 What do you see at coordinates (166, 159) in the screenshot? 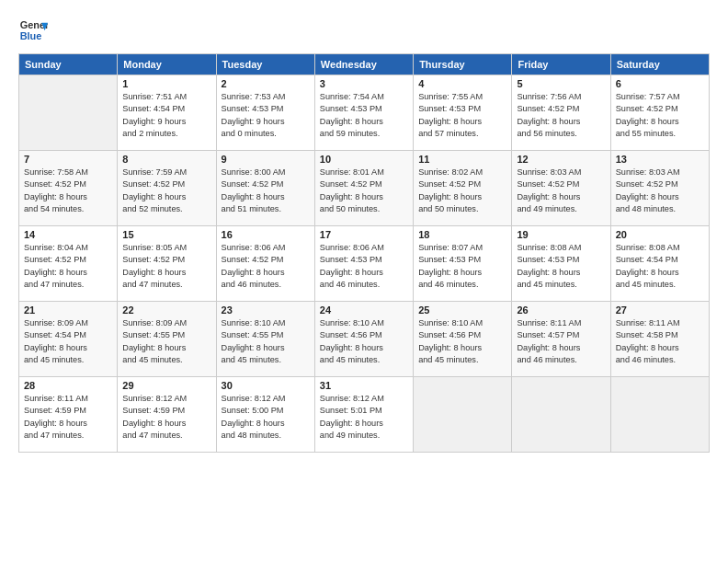
I see `day-number: 8` at bounding box center [166, 159].